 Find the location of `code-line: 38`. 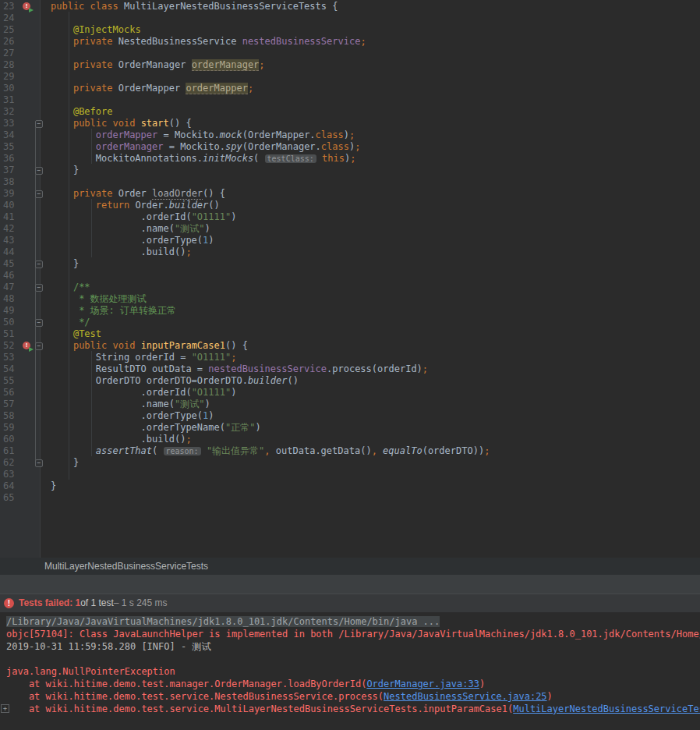

code-line: 38 is located at coordinates (350, 182).